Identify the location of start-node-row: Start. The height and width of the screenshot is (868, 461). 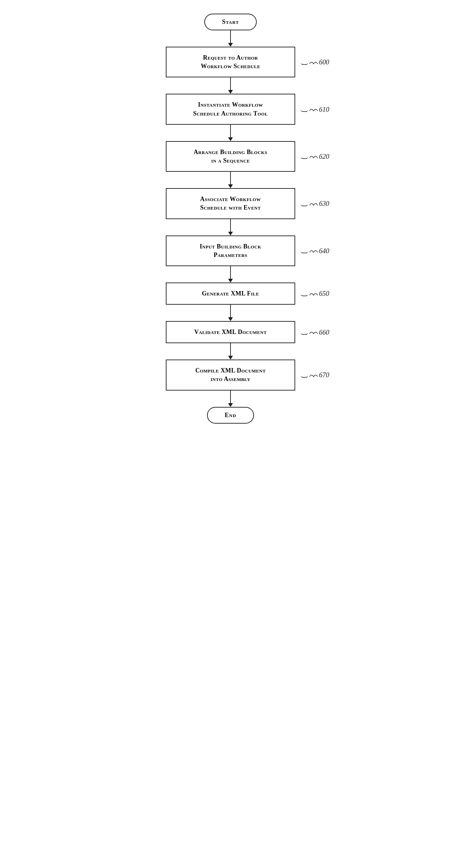
(230, 22).